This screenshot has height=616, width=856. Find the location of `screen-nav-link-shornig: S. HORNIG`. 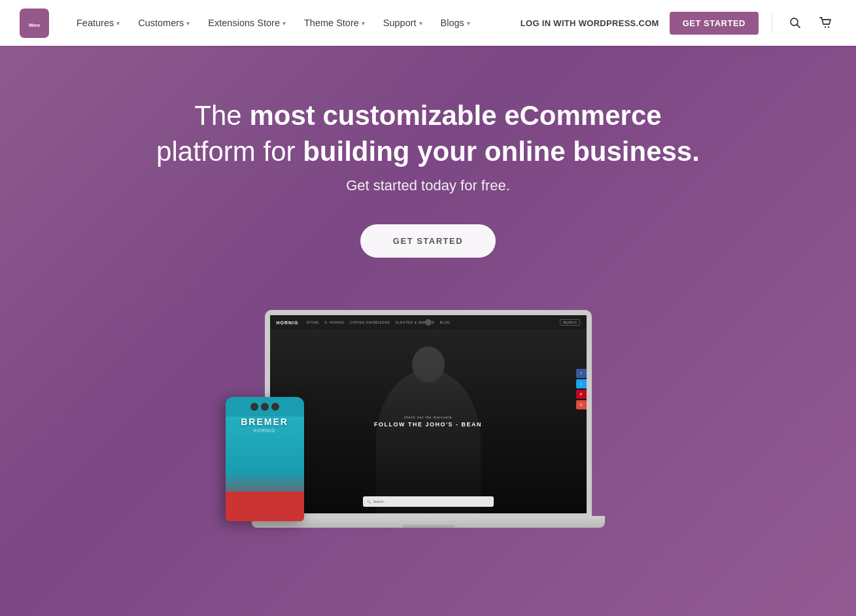

screen-nav-link-shornig: S. HORNIG is located at coordinates (335, 322).